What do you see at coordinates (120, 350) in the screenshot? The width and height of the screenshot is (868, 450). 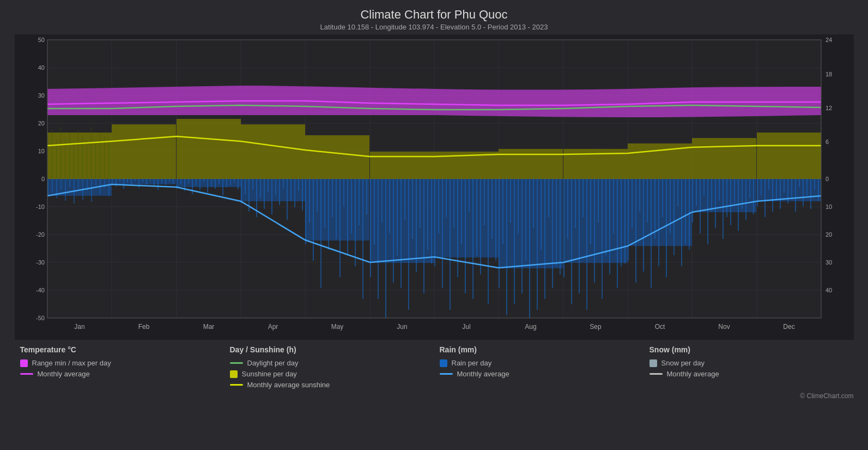 I see `legend-temp-title: Temperature °C` at bounding box center [120, 350].